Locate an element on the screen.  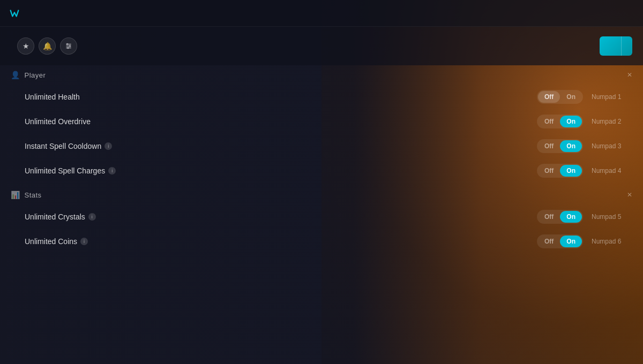
keybind-instant-spell-cooldown: Numpad 3 is located at coordinates (610, 146).